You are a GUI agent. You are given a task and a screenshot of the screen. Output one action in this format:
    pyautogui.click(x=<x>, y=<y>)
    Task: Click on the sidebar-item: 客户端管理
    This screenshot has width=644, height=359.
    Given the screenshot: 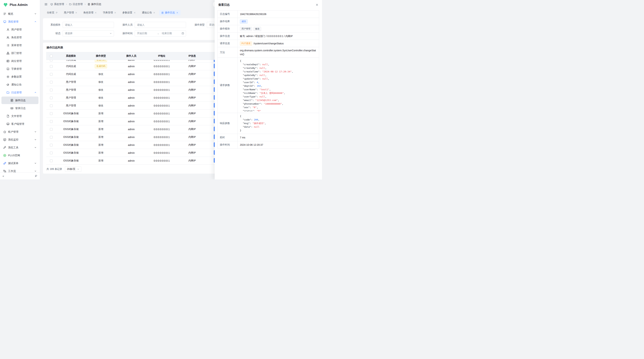 What is the action you would take?
    pyautogui.click(x=20, y=124)
    